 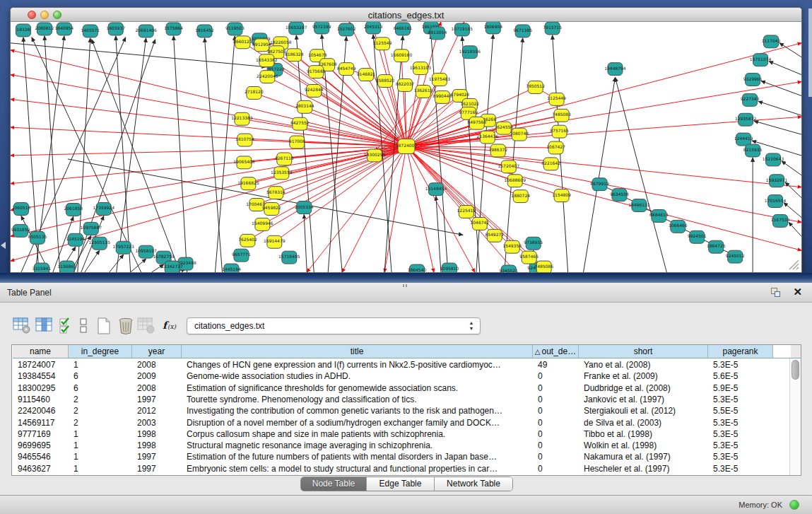 What do you see at coordinates (73, 210) in the screenshot?
I see `cited-node: 2061858` at bounding box center [73, 210].